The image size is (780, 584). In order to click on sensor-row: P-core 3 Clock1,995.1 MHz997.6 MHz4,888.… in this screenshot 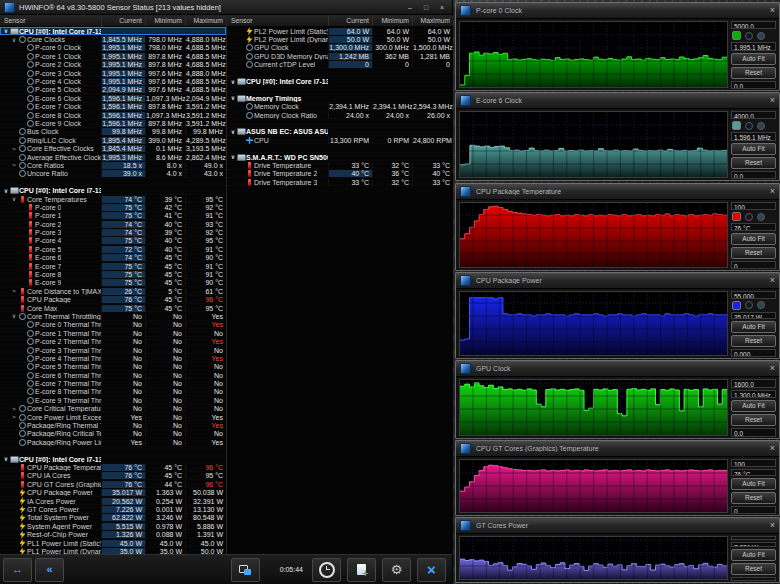, I will do `click(113, 73)`.